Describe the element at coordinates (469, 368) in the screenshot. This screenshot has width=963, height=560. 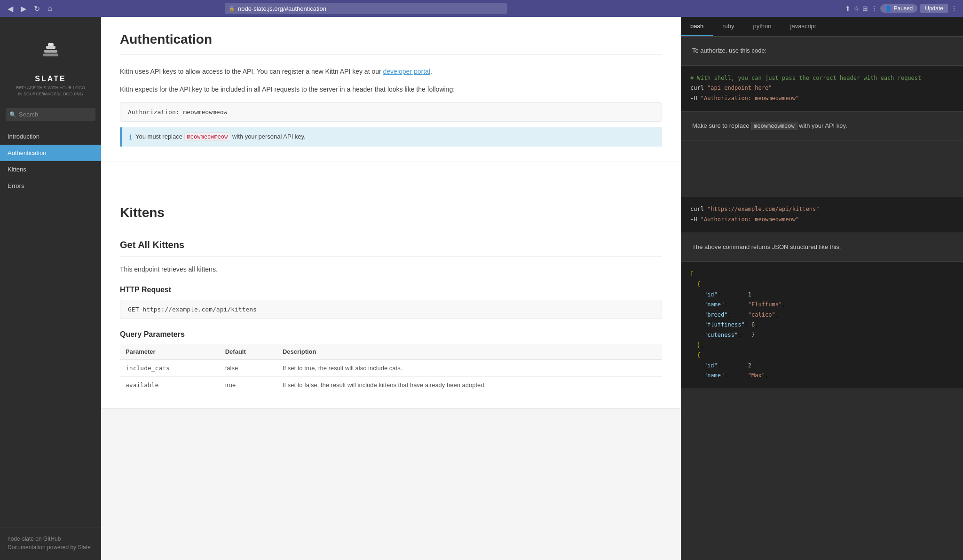
I see `param-desc-1: If set to true, the result will also inc…` at that location.